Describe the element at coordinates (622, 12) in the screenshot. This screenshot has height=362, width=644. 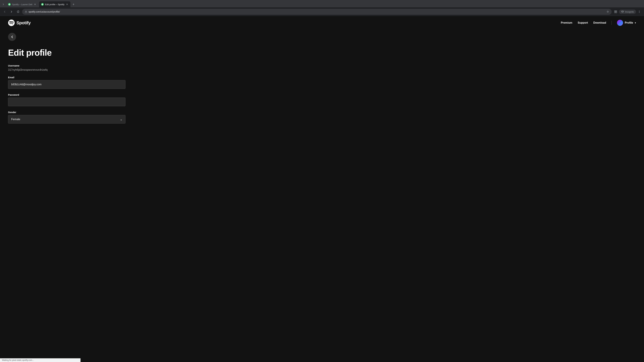
I see `incognito-icon` at that location.